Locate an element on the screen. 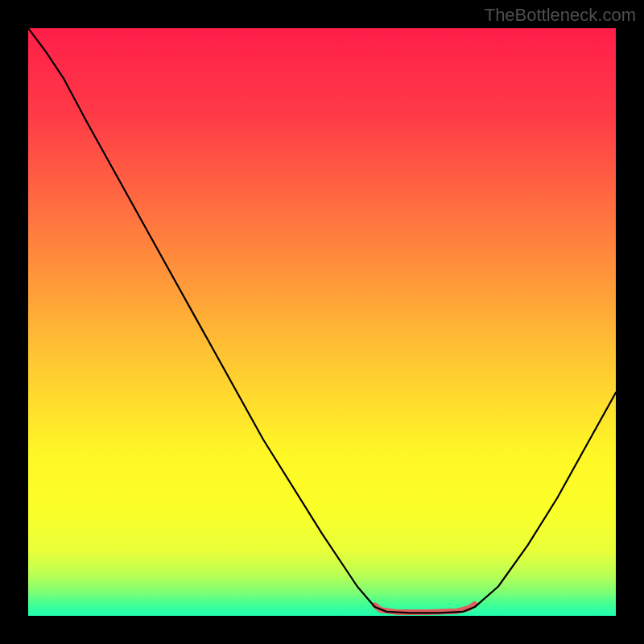 The image size is (644, 644). watermark-text: TheBottleneck.com is located at coordinates (560, 15).